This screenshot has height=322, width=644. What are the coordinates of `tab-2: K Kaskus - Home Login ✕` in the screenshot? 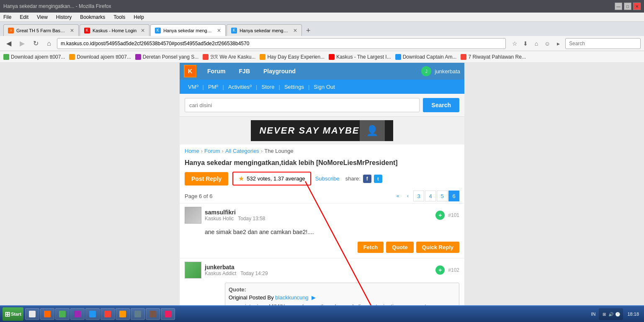 It's located at (115, 30).